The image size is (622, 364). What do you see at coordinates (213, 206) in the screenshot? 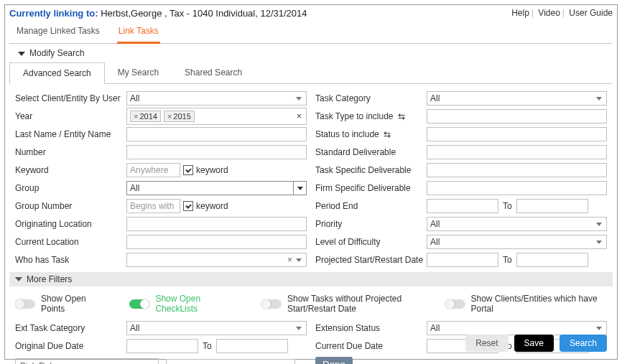
I see `groupnum-hint: keyword` at bounding box center [213, 206].